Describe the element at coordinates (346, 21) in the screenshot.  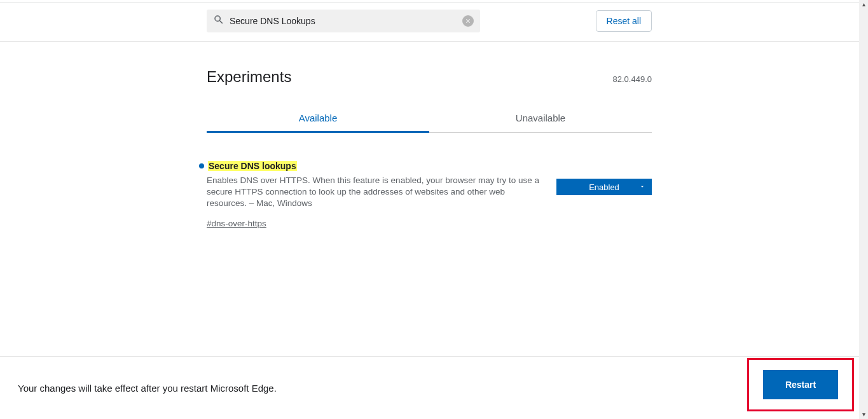
I see `search-input` at that location.